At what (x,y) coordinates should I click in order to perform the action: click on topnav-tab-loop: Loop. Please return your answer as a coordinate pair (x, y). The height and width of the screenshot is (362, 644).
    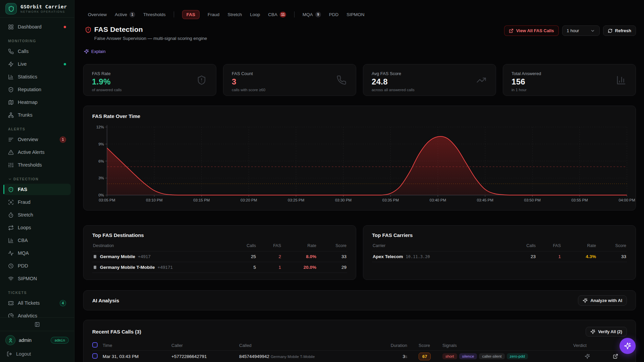
    Looking at the image, I should click on (255, 15).